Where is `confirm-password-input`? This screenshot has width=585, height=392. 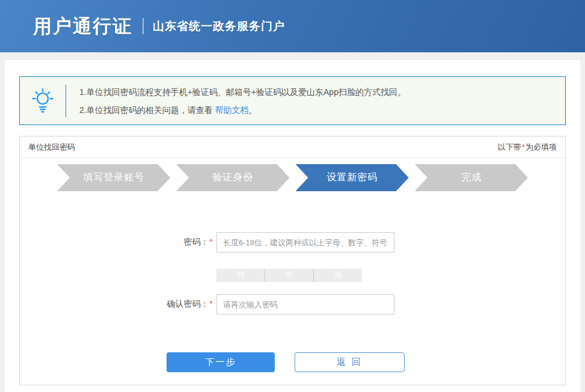 confirm-password-input is located at coordinates (305, 304).